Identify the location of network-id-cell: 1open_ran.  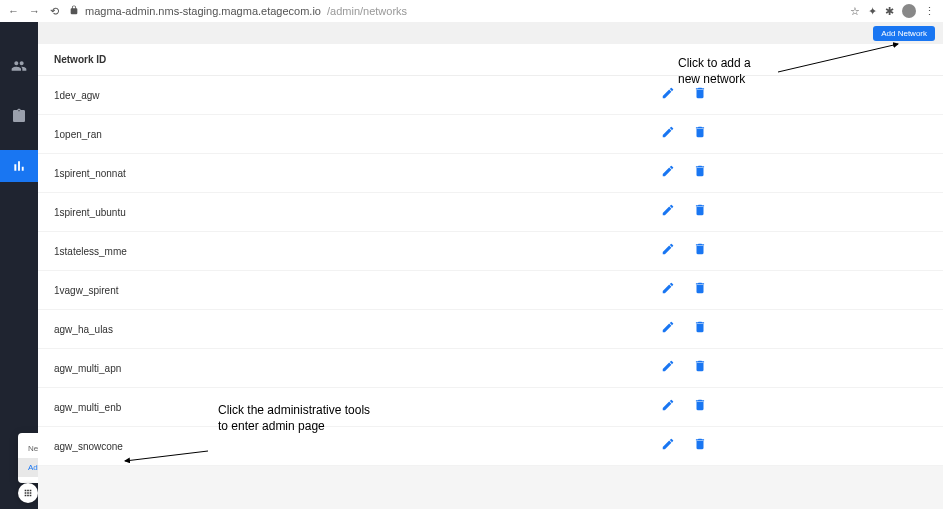
(358, 134).